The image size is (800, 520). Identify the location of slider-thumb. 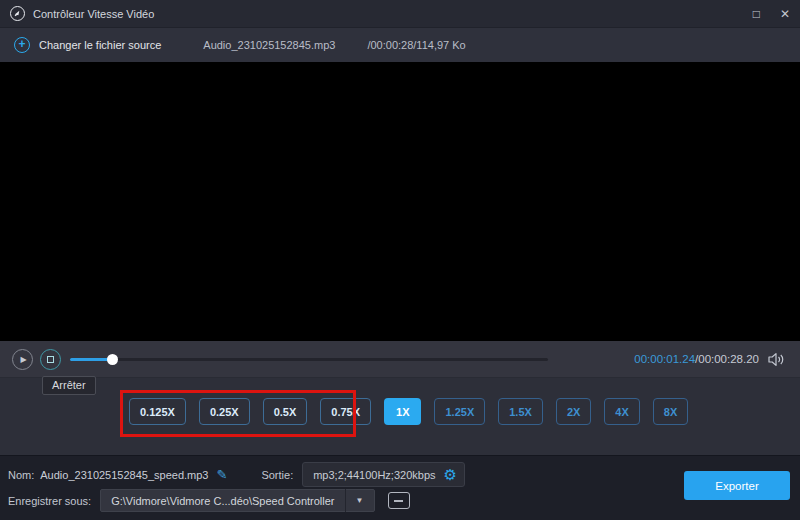
(112, 360).